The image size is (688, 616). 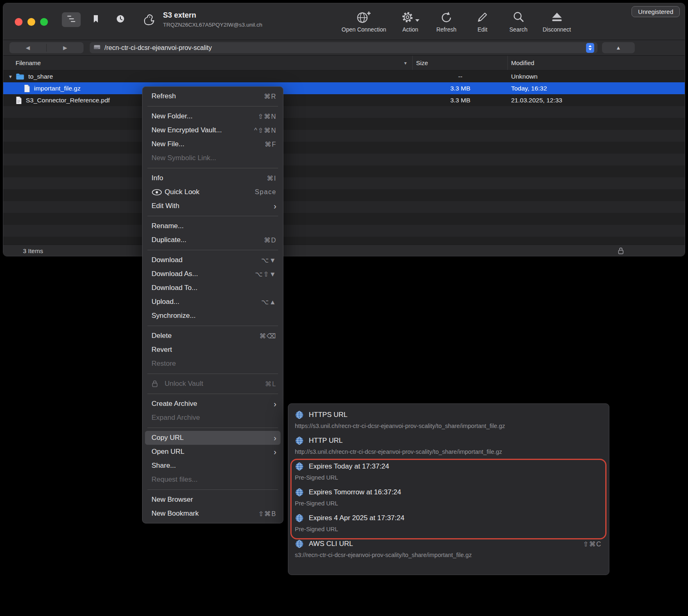 What do you see at coordinates (405, 63) in the screenshot?
I see `sort-indicator-icon: ▾` at bounding box center [405, 63].